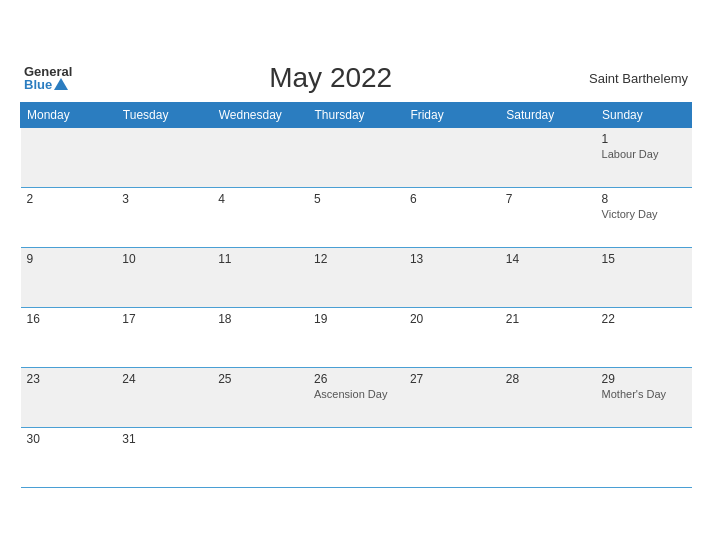 This screenshot has height=550, width=712. I want to click on calendar-row: 2345678Victory Day, so click(356, 218).